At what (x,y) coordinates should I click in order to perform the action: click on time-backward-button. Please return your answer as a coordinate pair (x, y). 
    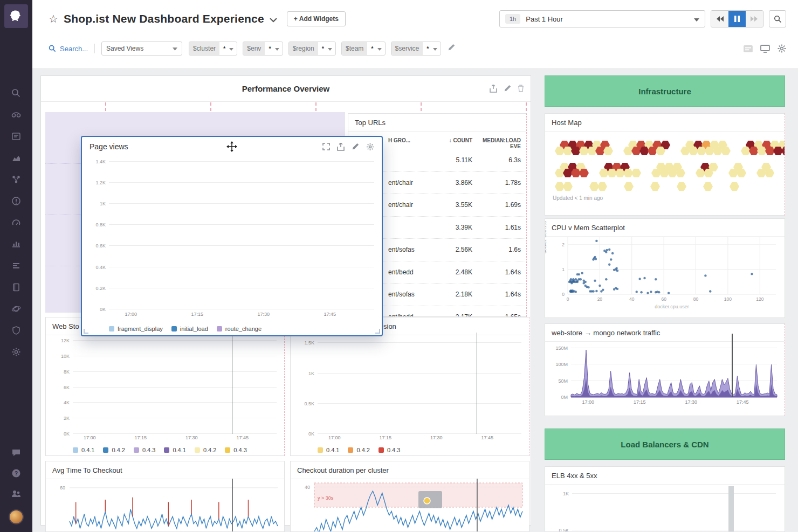
    Looking at the image, I should click on (720, 19).